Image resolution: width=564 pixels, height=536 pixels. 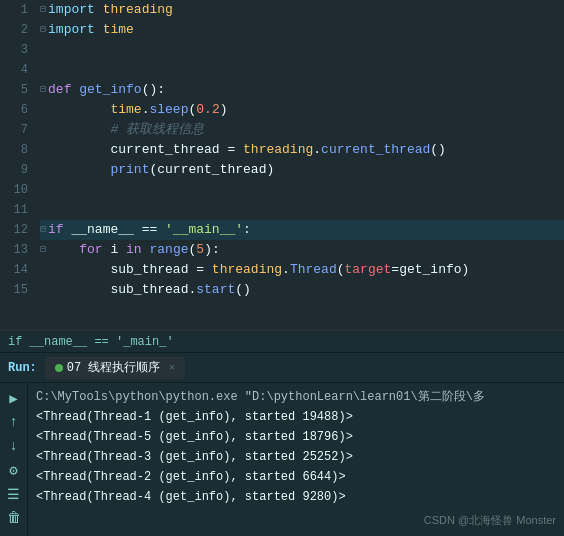 I want to click on panel-button: ☰, so click(x=14, y=494).